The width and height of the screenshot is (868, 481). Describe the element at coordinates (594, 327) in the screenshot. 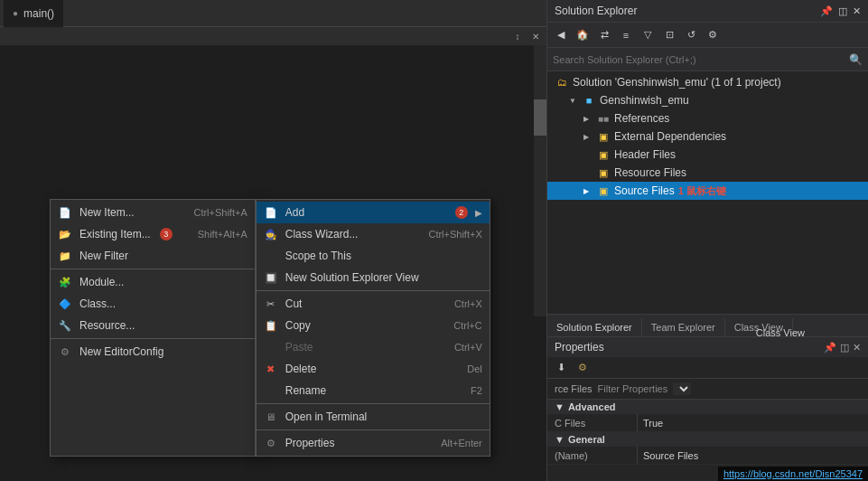

I see `tab-solution-explorer: Solution Explorer` at that location.